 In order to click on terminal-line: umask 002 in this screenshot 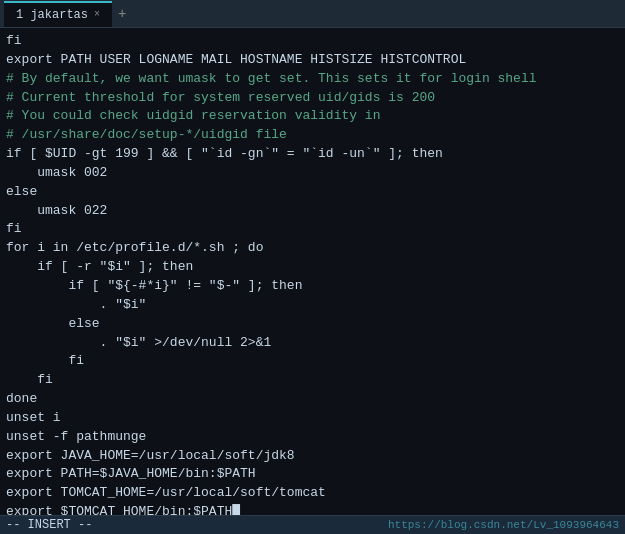, I will do `click(312, 174)`.